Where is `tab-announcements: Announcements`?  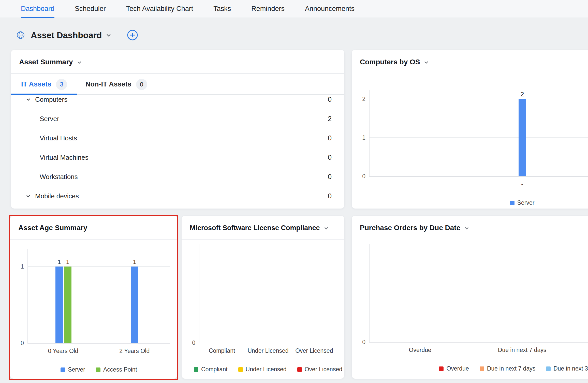
tab-announcements: Announcements is located at coordinates (330, 9).